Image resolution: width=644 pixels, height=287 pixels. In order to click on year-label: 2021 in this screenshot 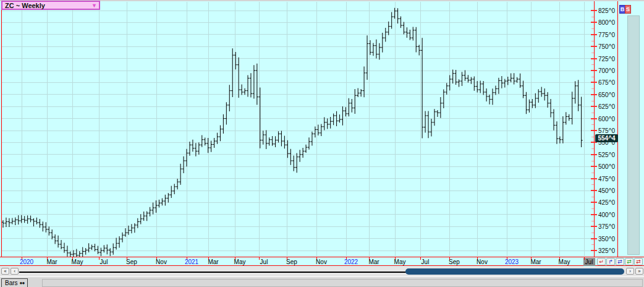, I will do `click(192, 262)`.